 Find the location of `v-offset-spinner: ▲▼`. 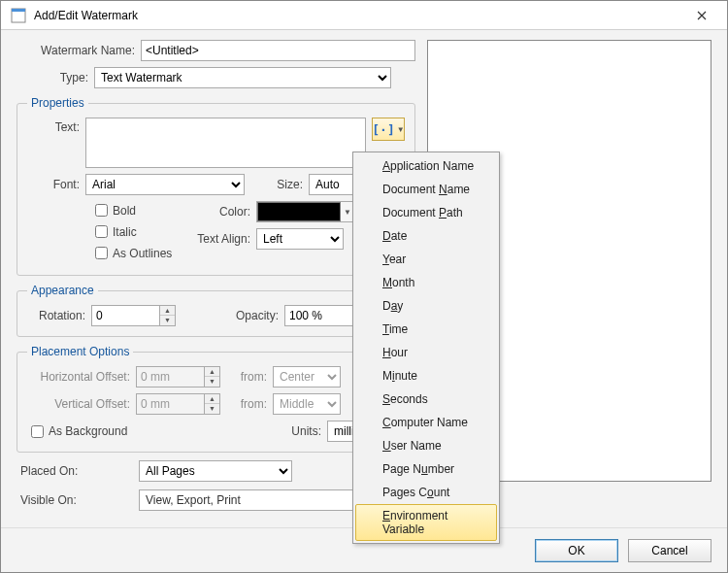

v-offset-spinner: ▲▼ is located at coordinates (179, 404).